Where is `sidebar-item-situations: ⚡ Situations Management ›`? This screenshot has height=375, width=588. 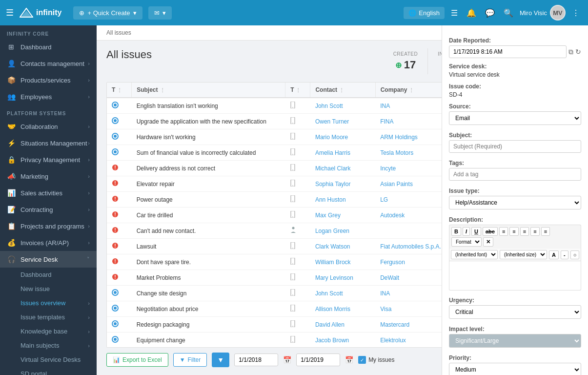
sidebar-item-situations: ⚡ Situations Management › is located at coordinates (48, 143).